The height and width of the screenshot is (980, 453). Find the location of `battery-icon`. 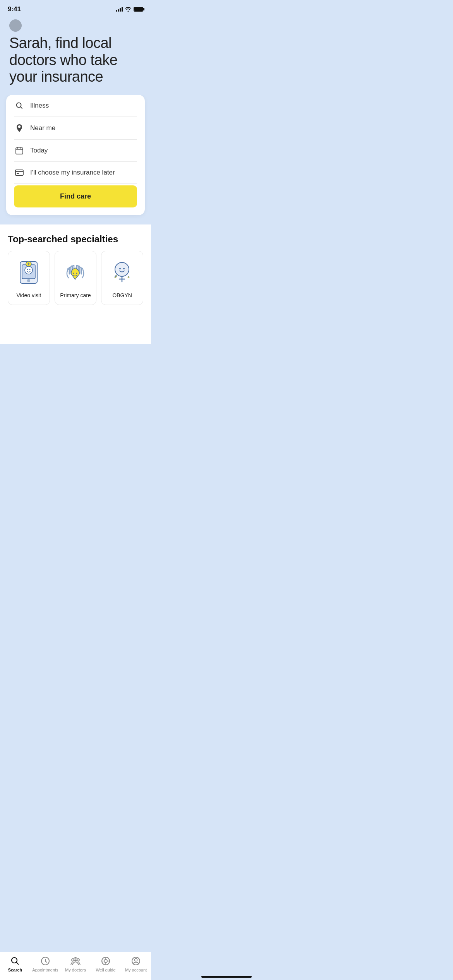

battery-icon is located at coordinates (139, 9).